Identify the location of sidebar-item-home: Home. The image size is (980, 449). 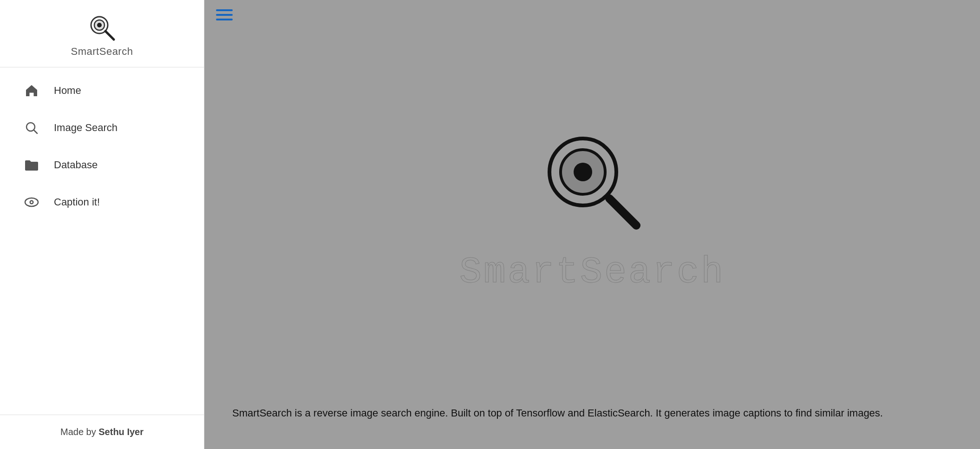
(102, 91).